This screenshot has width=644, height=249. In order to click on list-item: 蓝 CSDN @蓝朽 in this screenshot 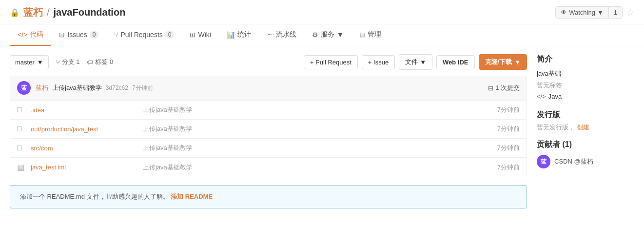, I will do `click(585, 162)`.